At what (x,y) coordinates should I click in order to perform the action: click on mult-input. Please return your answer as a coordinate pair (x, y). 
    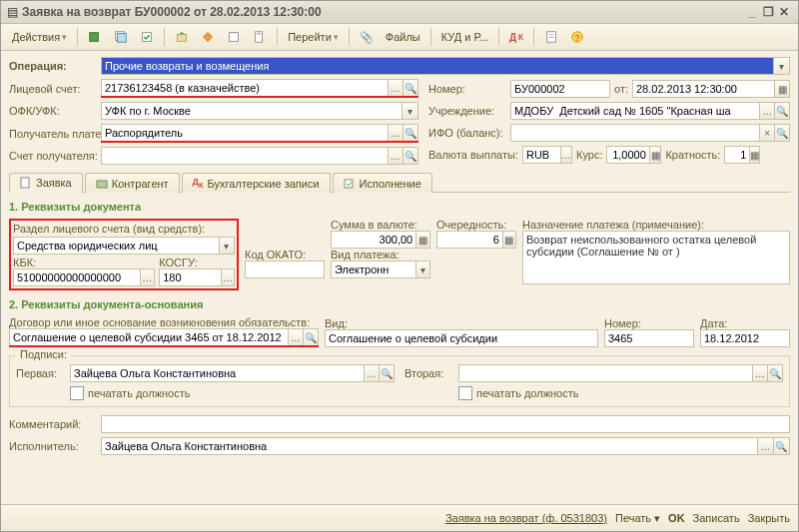
    Looking at the image, I should click on (737, 155).